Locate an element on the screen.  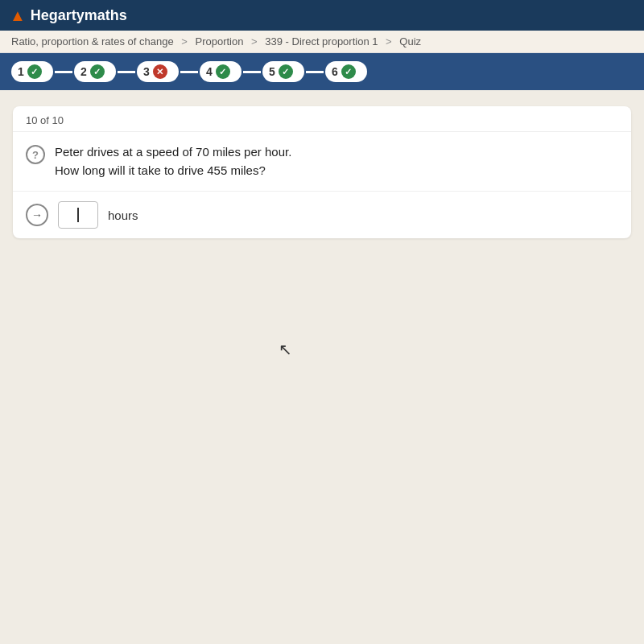
breadcrumb: Ratio, proportion & rates of change > Pr… is located at coordinates (322, 42).